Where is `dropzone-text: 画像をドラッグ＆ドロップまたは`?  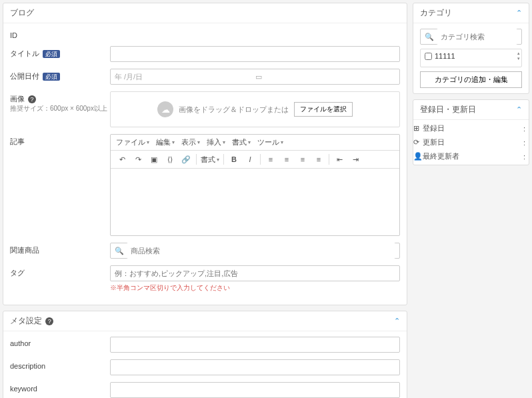
dropzone-text: 画像をドラッグ＆ドロップまたは is located at coordinates (233, 109).